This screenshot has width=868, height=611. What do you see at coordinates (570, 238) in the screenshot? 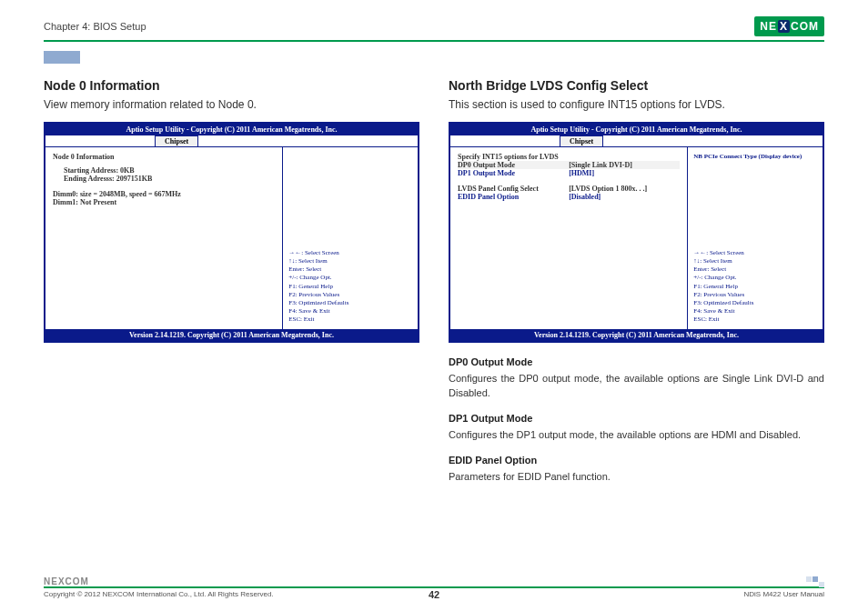
I see `bios-main-pane: Specify INT15 options for LVDS DP0 Outpu…` at bounding box center [570, 238].